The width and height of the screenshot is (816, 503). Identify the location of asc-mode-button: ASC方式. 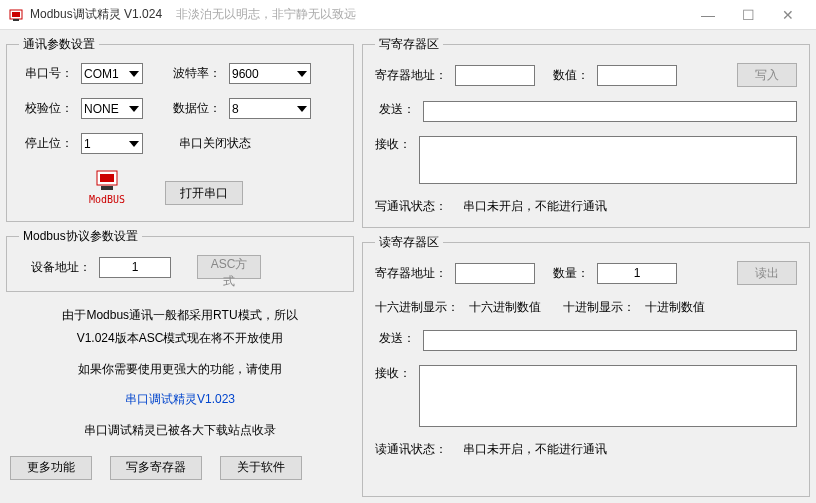
(229, 267).